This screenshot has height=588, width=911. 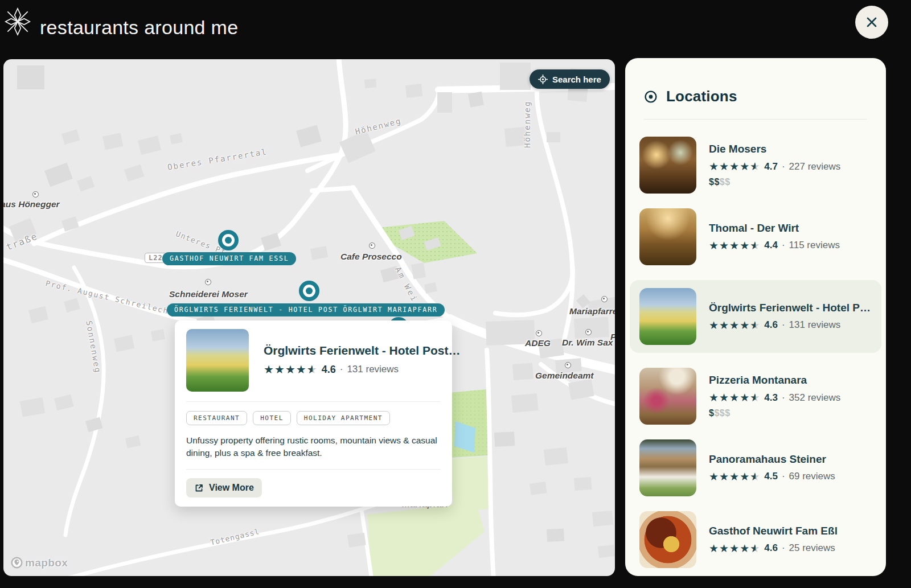 I want to click on map-pin-icon, so click(x=17, y=562).